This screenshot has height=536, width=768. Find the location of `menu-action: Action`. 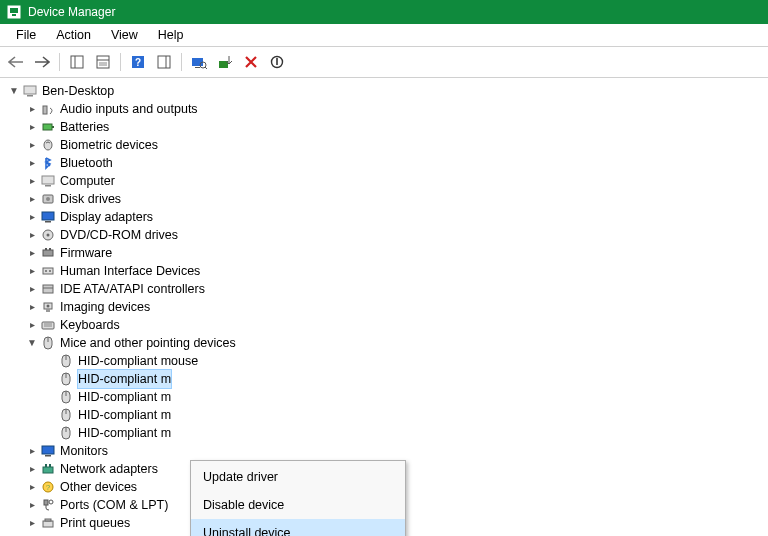

menu-action: Action is located at coordinates (74, 35).